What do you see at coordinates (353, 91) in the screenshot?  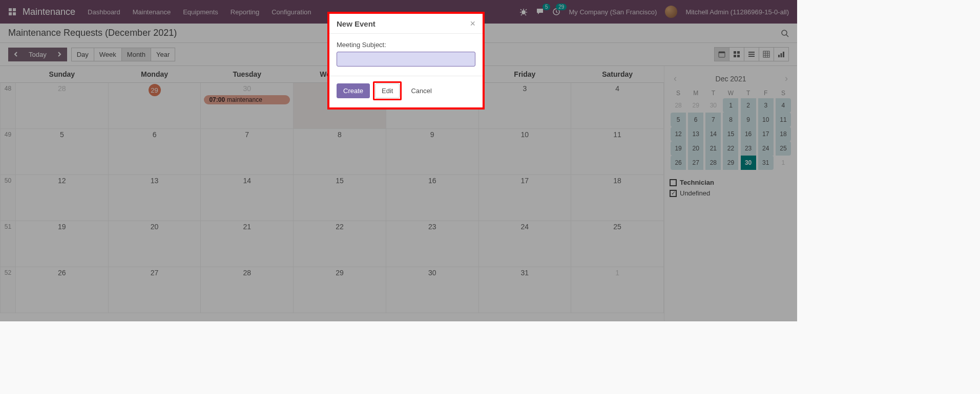 I see `create-button: Create` at bounding box center [353, 91].